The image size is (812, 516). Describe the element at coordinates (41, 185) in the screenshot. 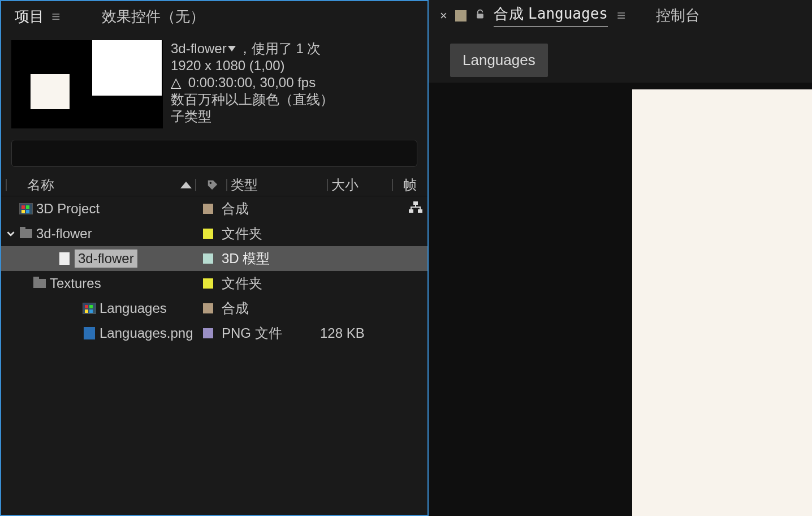

I see `column-name-label: 名称` at that location.